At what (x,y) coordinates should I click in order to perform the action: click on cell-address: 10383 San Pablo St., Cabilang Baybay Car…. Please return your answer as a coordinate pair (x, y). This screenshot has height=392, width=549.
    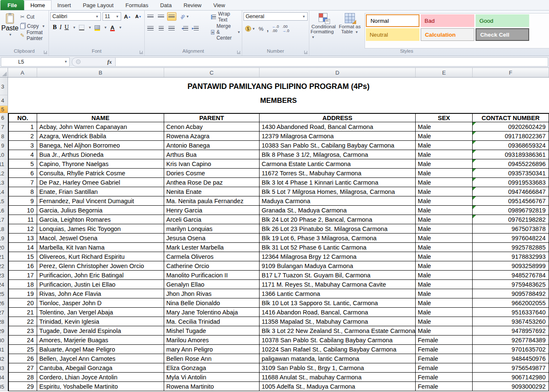
    Looking at the image, I should click on (338, 145).